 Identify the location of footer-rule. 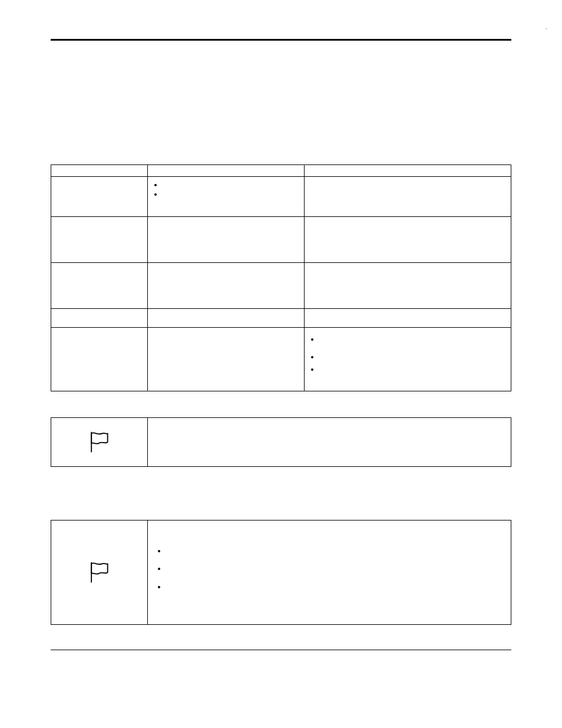
(281, 650).